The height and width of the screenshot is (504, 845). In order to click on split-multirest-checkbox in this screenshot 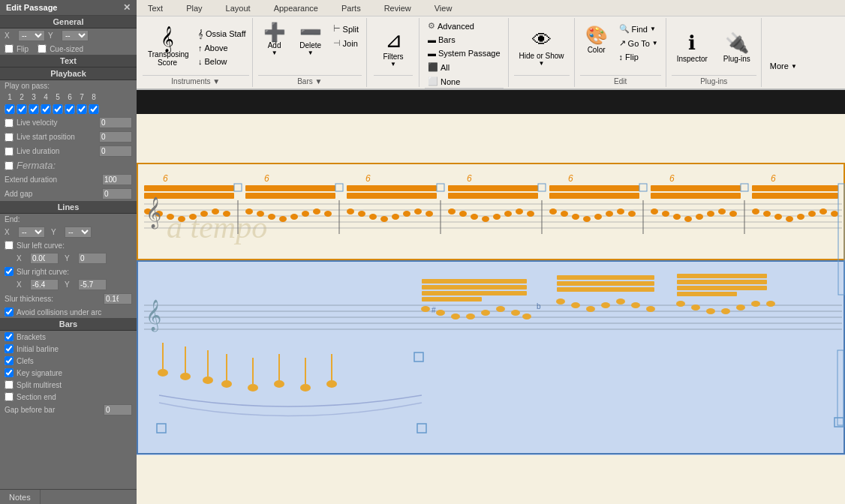, I will do `click(9, 385)`.